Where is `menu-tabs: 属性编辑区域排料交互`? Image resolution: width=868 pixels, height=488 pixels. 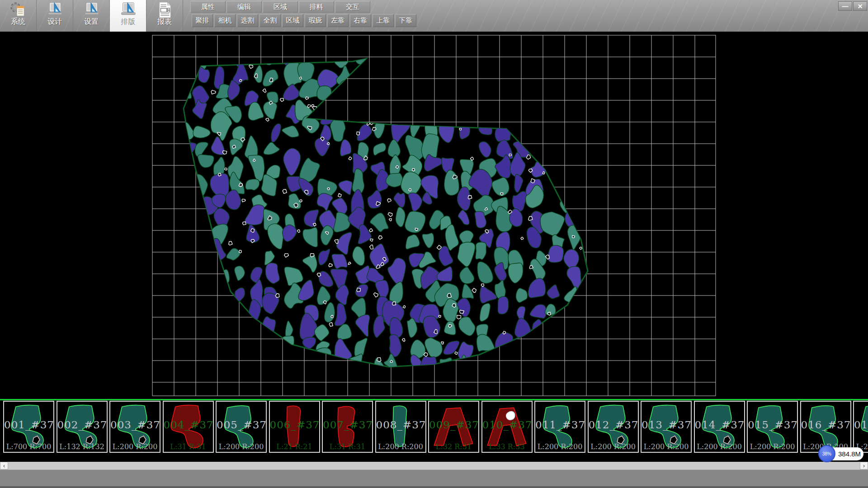 menu-tabs: 属性编辑区域排料交互 is located at coordinates (281, 7).